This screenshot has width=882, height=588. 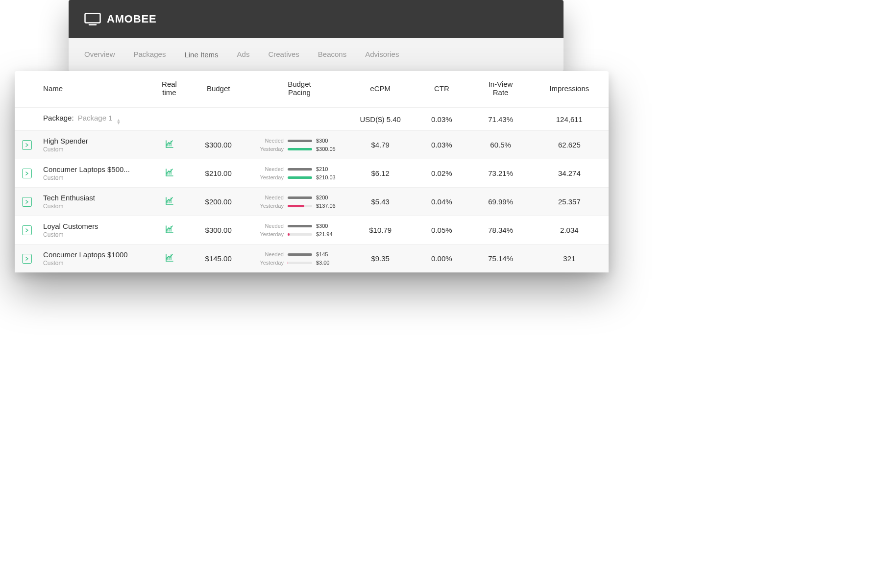 What do you see at coordinates (131, 19) in the screenshot?
I see `brand-text: AMOBEE` at bounding box center [131, 19].